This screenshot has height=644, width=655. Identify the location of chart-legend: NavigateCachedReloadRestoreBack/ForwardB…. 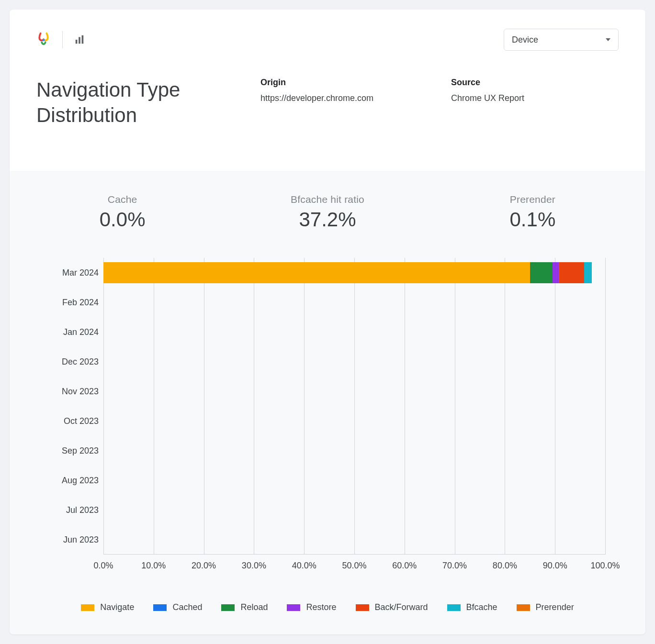
(328, 610).